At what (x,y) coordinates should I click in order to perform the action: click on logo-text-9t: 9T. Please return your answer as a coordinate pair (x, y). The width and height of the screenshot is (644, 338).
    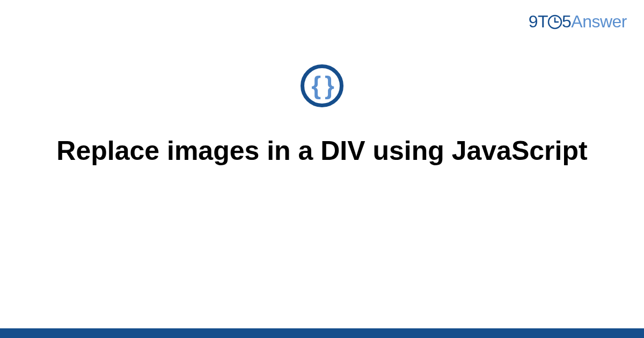
    Looking at the image, I should click on (538, 21).